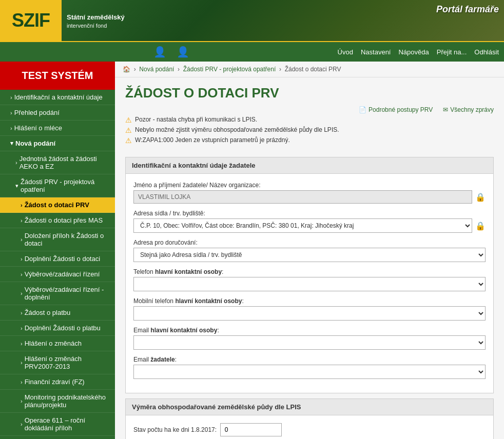  Describe the element at coordinates (237, 130) in the screenshot. I see `alert-2-text: Nebylo možné zjistit výměru obhospodařov…` at that location.